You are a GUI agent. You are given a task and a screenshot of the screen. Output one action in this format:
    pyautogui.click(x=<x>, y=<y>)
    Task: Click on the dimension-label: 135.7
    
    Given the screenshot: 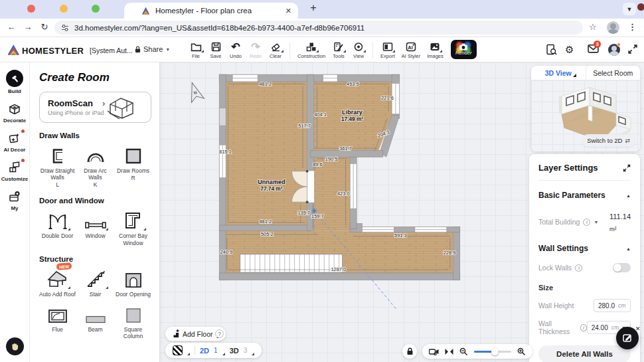 What is the action you would take?
    pyautogui.click(x=304, y=213)
    